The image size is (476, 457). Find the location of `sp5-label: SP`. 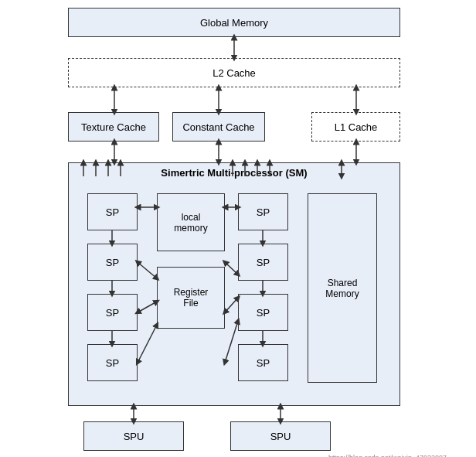

sp5-label: SP is located at coordinates (263, 212).